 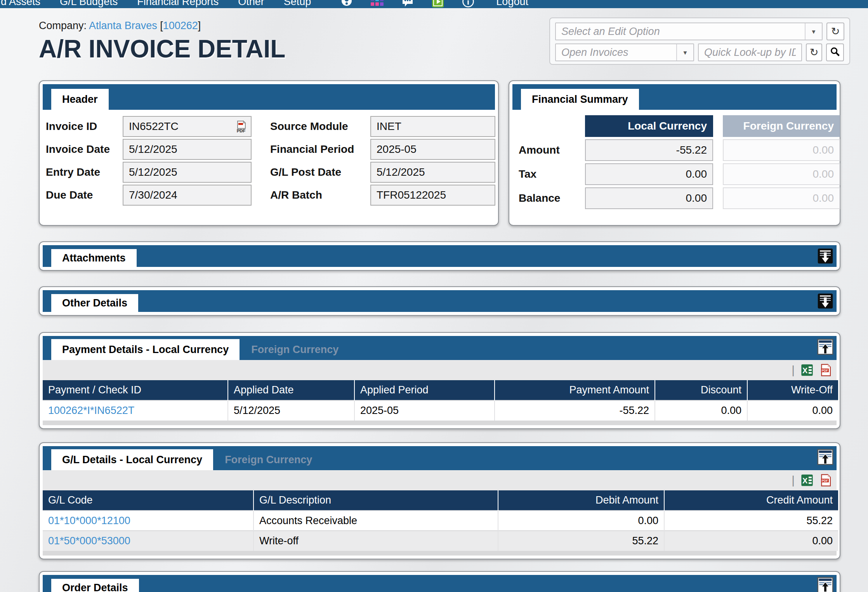 What do you see at coordinates (825, 481) in the screenshot?
I see `svg-text: PDF` at bounding box center [825, 481].